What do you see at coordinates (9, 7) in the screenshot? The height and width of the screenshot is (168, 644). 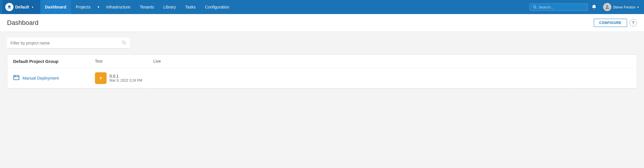 I see `octopus-logo` at bounding box center [9, 7].